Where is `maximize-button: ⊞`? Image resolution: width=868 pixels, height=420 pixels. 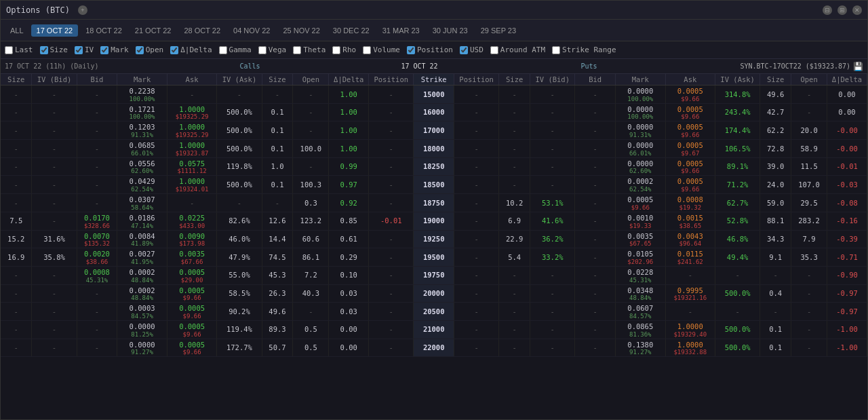 maximize-button: ⊞ is located at coordinates (842, 10).